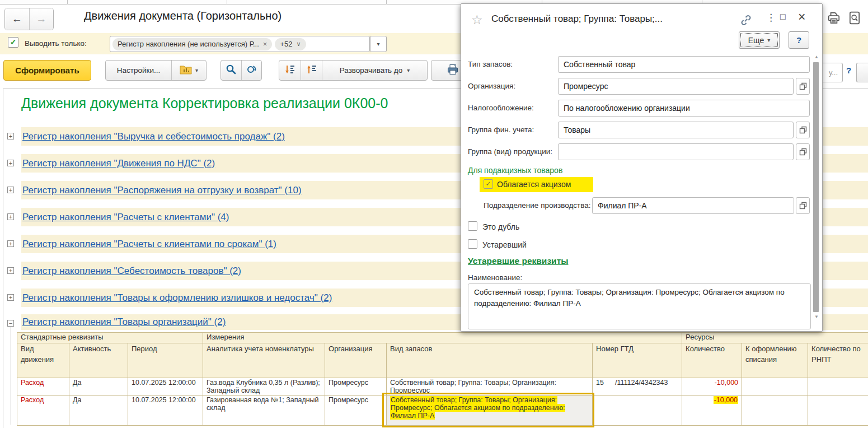 The image size is (868, 428). Describe the element at coordinates (676, 152) in the screenshot. I see `product-kind-field` at that location.